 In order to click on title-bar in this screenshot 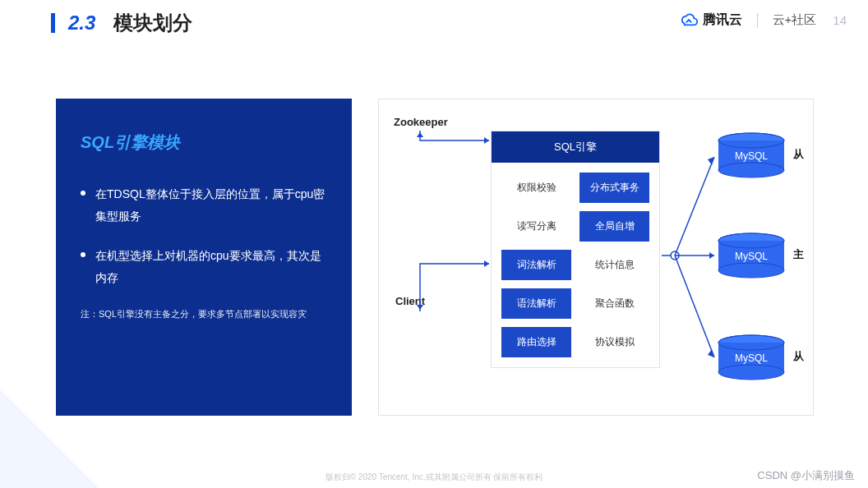, I will do `click(53, 23)`.